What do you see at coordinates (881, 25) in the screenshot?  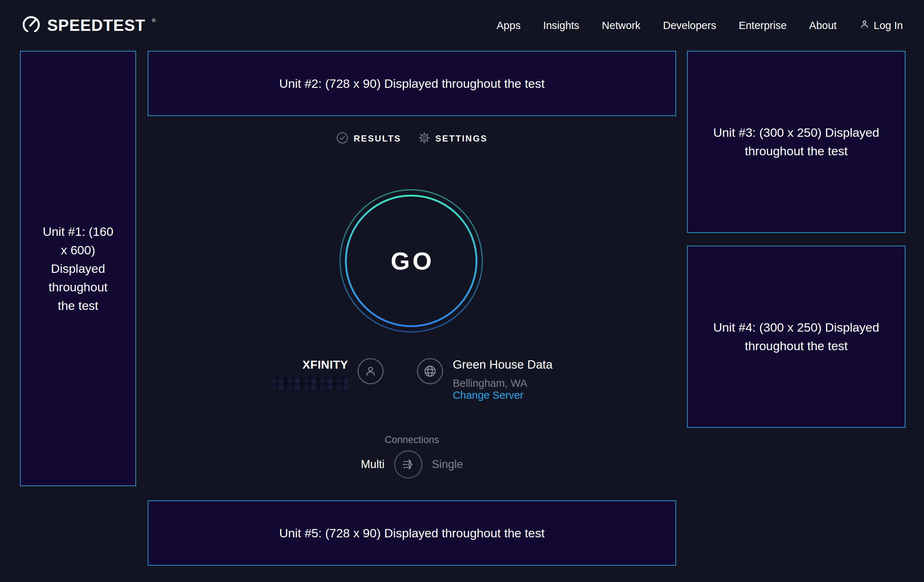 I see `login-button: Log In` at bounding box center [881, 25].